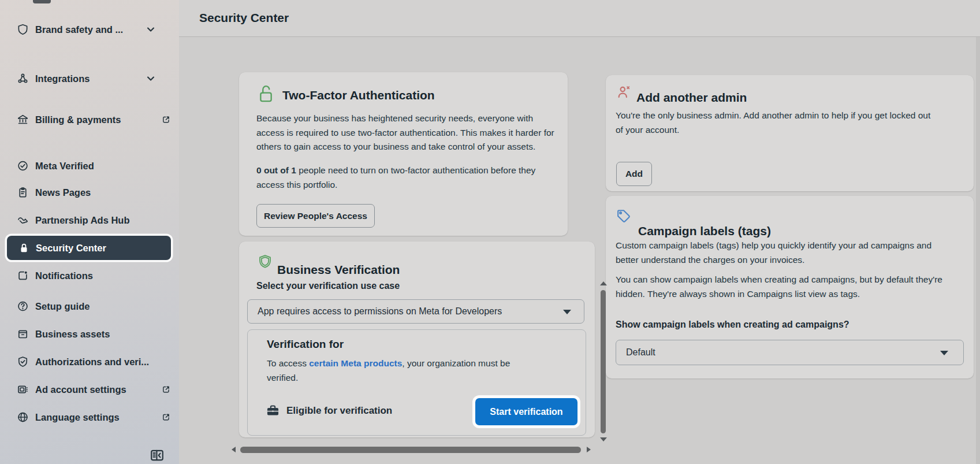 This screenshot has height=464, width=980. I want to click on verification-for-panel: Verification for To access certain Meta …, so click(417, 383).